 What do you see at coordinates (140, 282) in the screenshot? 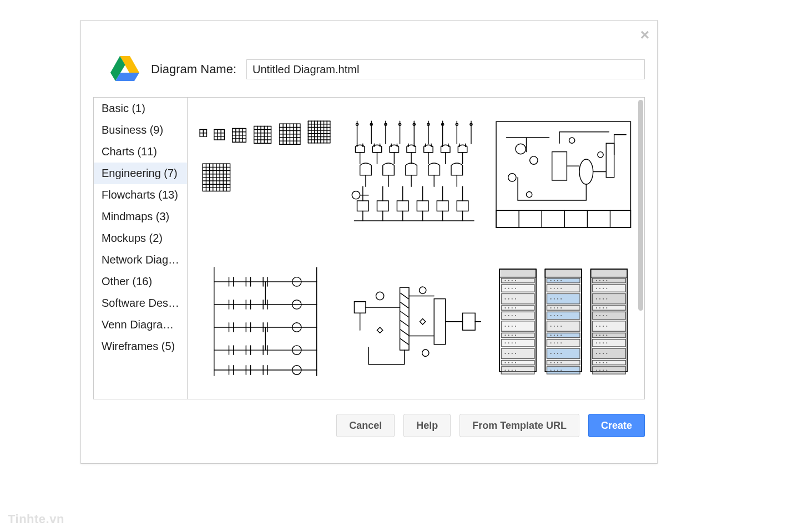
I see `sidebar-item: Other (16)` at bounding box center [140, 282].